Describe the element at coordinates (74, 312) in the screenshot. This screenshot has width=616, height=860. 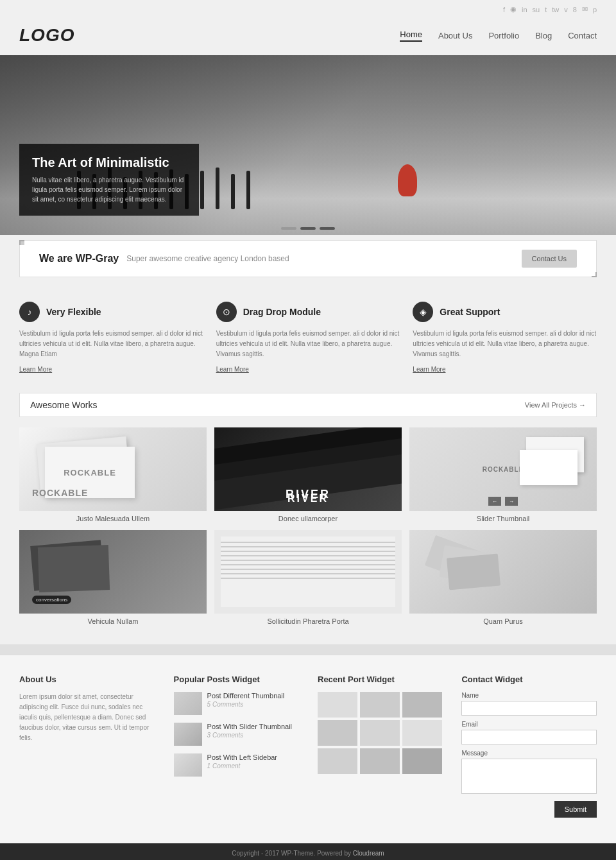
I see `flexible-title: Very Flexible` at that location.